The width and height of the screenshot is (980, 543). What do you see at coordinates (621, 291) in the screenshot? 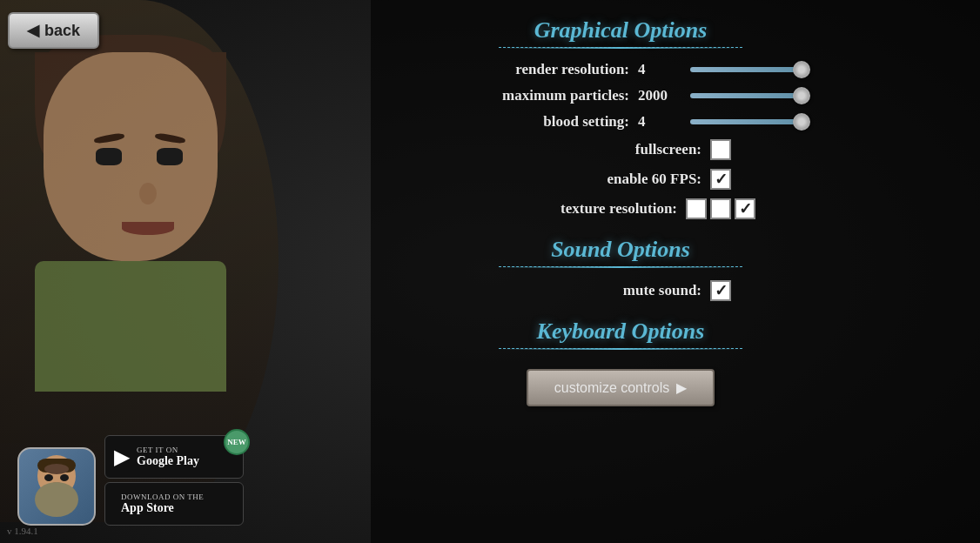
I see `mute-sound-row: mute sound:` at bounding box center [621, 291].